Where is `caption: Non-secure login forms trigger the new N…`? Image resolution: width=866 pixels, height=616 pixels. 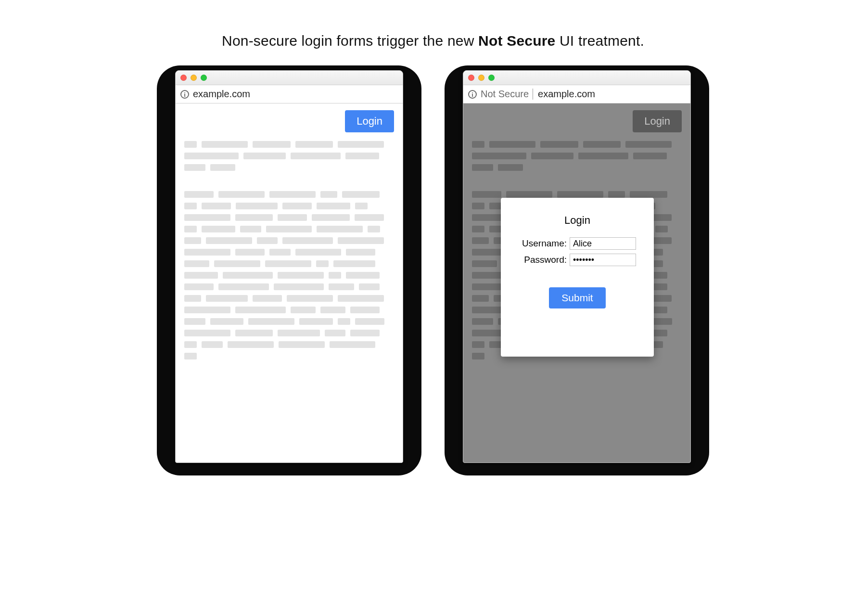
caption: Non-secure login forms trigger the new N… is located at coordinates (433, 41).